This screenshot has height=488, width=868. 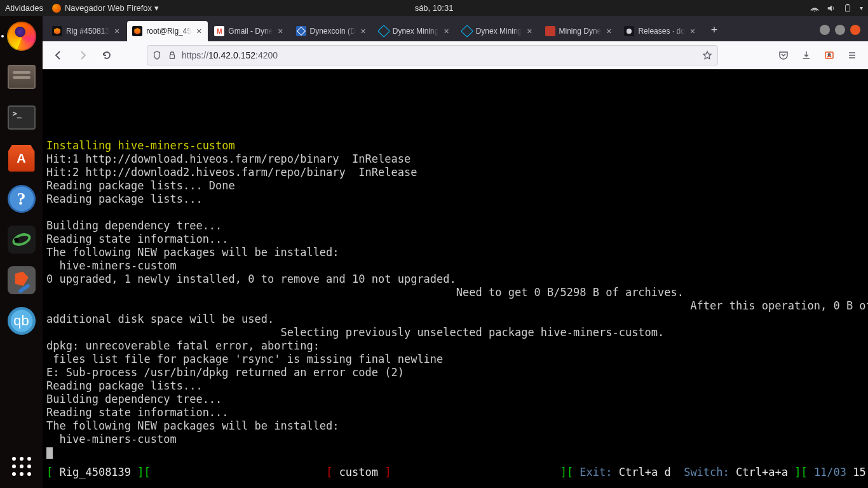 I want to click on tmux-status-bar: [ Rig_4508139 ][ [ custom ] ][ Exit: Ctr…, so click(x=455, y=473).